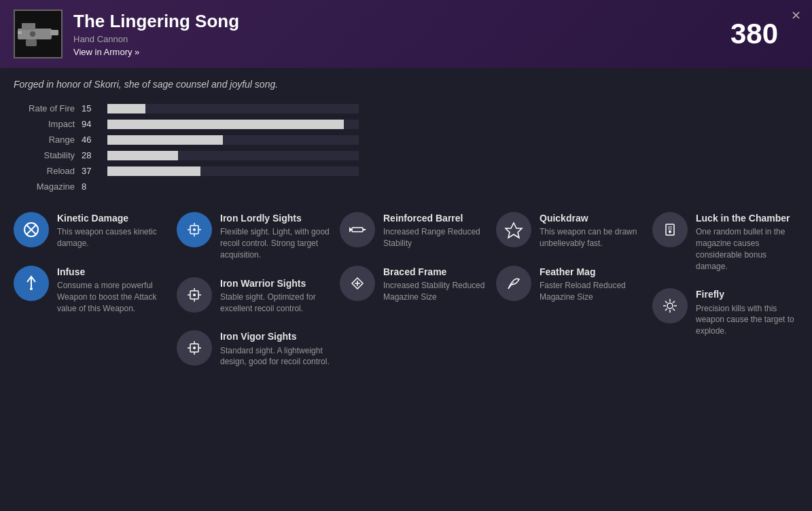  What do you see at coordinates (113, 218) in the screenshot?
I see `perk-name: Kinetic Damage` at bounding box center [113, 218].